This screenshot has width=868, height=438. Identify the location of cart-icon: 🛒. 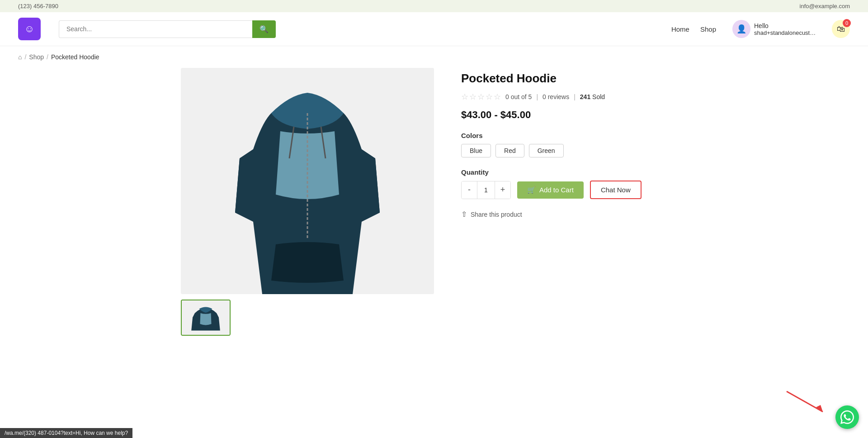
(532, 190).